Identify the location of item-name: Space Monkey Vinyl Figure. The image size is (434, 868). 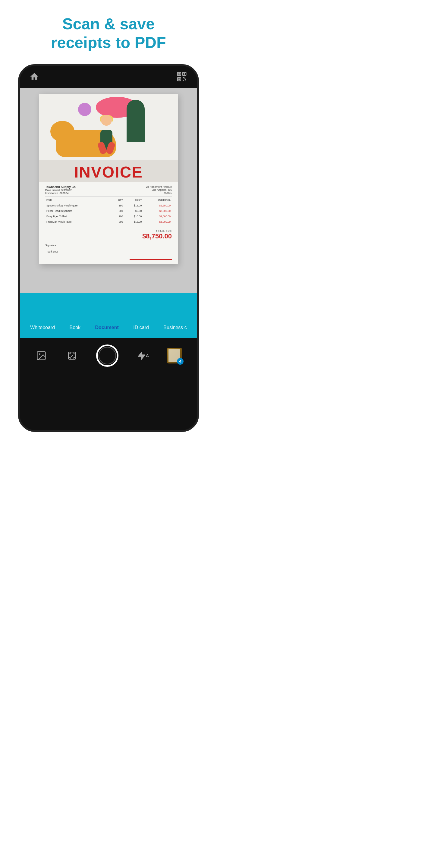
(78, 206).